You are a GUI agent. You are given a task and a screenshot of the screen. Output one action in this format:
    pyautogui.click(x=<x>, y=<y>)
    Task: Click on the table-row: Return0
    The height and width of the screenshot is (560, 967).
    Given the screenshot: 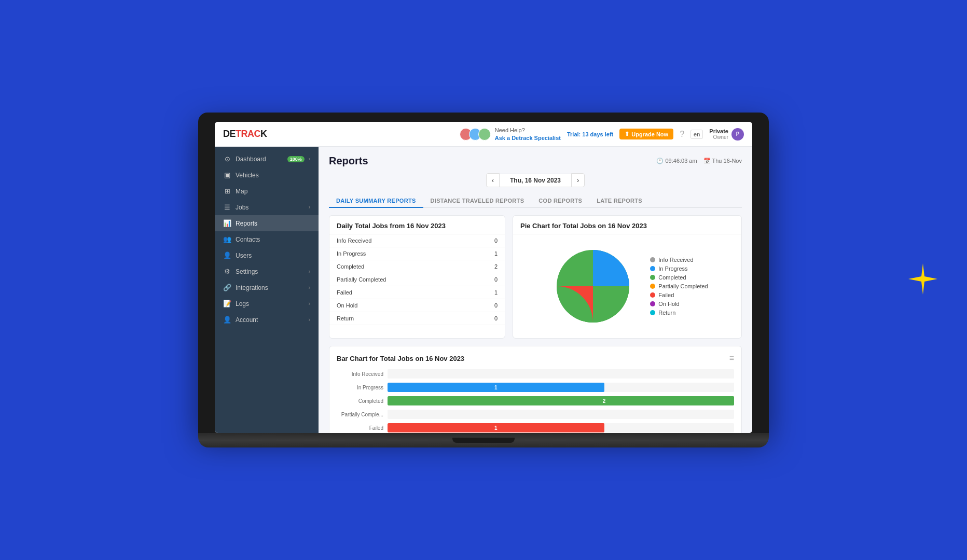 What is the action you would take?
    pyautogui.click(x=417, y=318)
    